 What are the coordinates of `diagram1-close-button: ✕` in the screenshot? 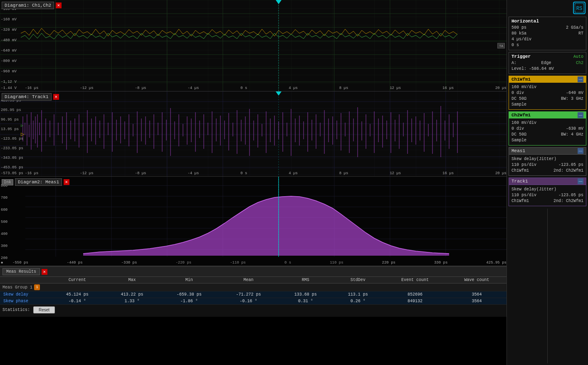 It's located at (59, 5).